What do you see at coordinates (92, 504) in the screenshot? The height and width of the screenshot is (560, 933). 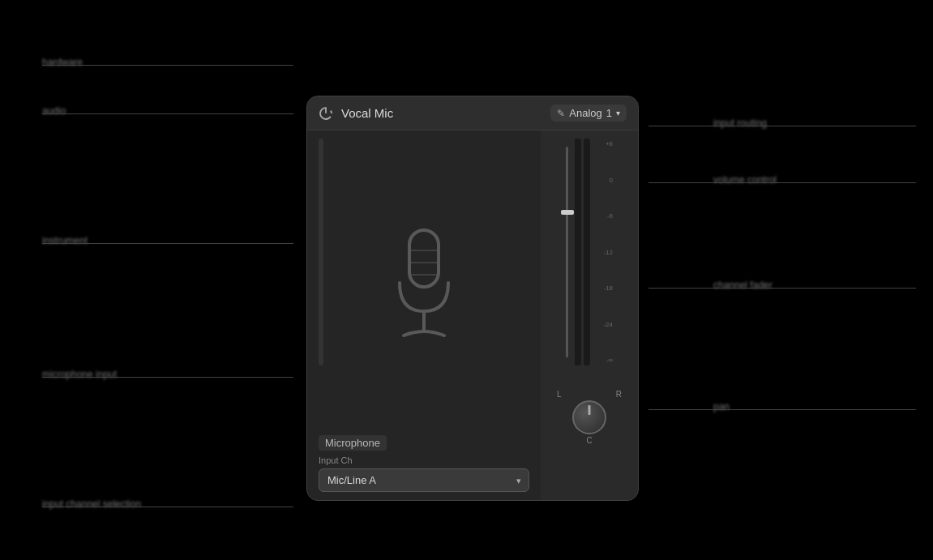 I see `annotation-input-ch: input channel selection` at bounding box center [92, 504].